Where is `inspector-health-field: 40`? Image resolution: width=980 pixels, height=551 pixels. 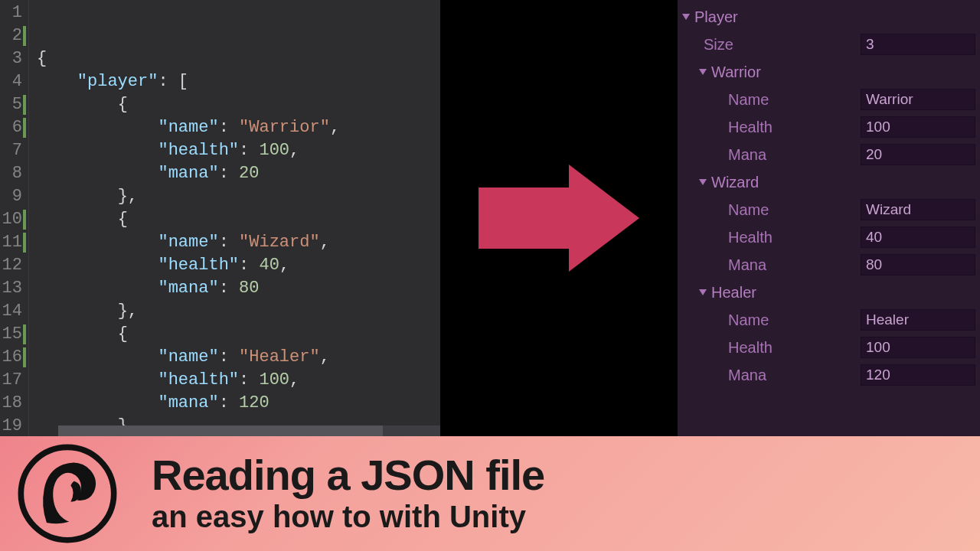 inspector-health-field: 40 is located at coordinates (918, 237).